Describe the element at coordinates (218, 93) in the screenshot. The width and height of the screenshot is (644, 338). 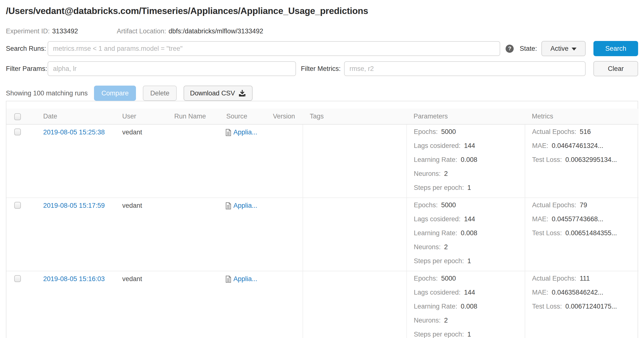
I see `download-csv-button: Download CSV` at that location.